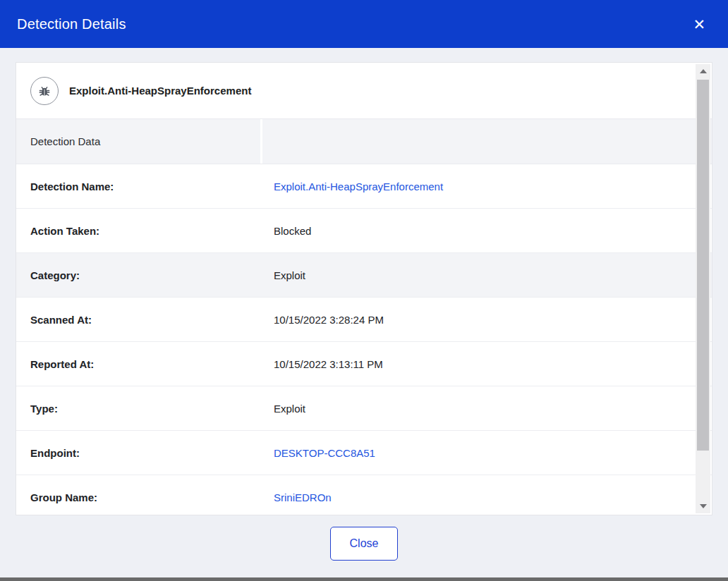 The image size is (728, 581). I want to click on row-value: 10/15/2022 3:13:11 PM, so click(487, 364).